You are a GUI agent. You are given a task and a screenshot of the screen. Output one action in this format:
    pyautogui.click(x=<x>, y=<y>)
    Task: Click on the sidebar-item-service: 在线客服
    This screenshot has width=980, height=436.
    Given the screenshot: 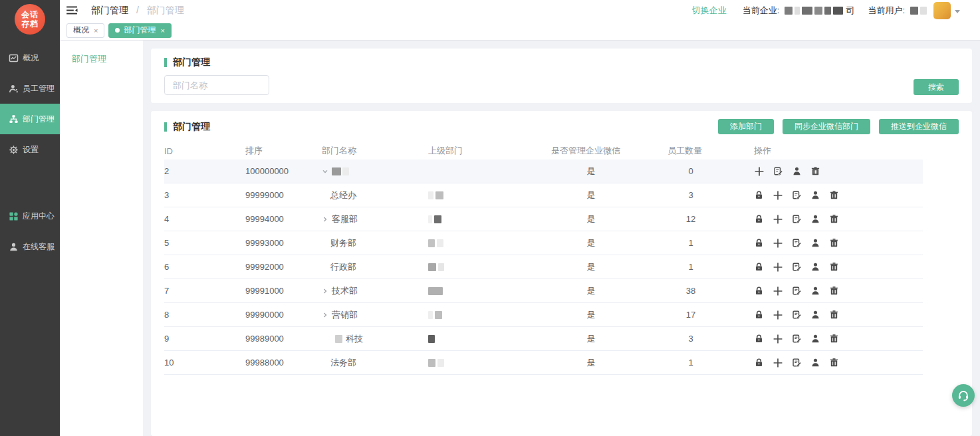 What is the action you would take?
    pyautogui.click(x=30, y=247)
    